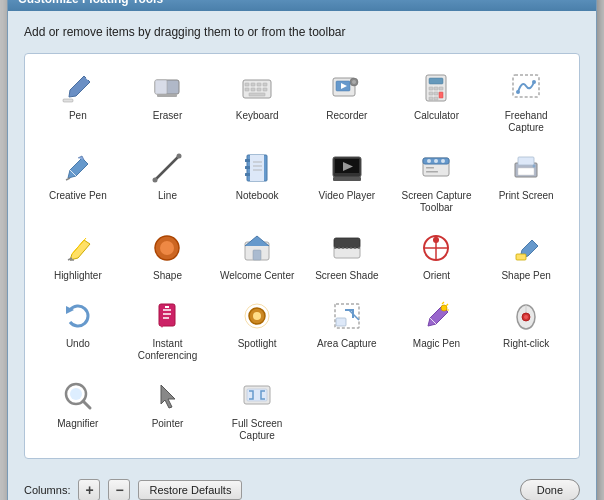  What do you see at coordinates (78, 330) in the screenshot?
I see `tool-undo: Undo` at bounding box center [78, 330].